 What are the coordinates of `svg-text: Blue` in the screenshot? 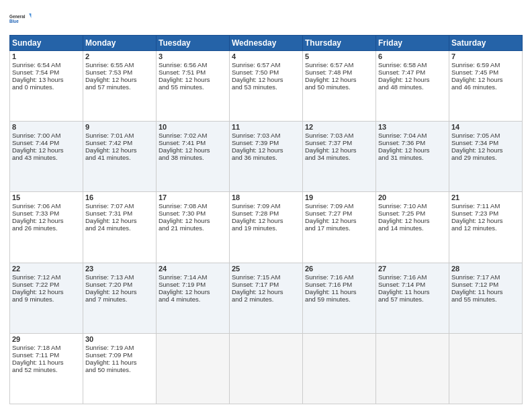 It's located at (14, 21).